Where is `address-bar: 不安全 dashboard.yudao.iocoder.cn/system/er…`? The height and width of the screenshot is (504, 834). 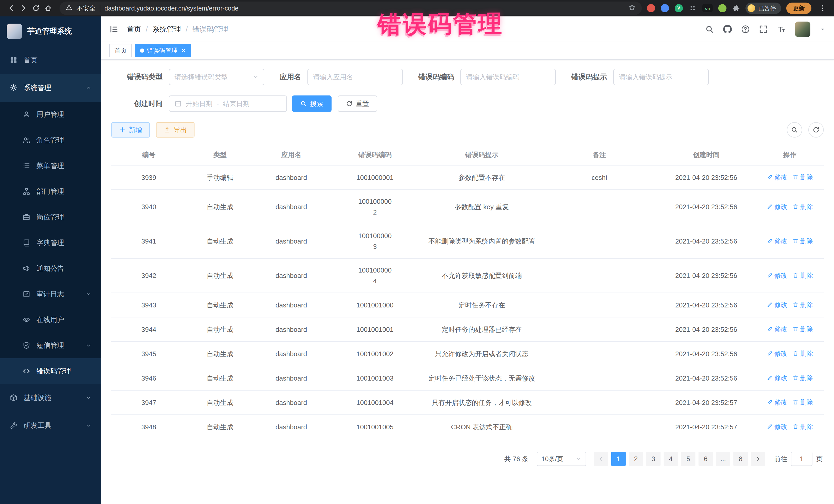
address-bar: 不安全 dashboard.yudao.iocoder.cn/system/er… is located at coordinates (351, 8).